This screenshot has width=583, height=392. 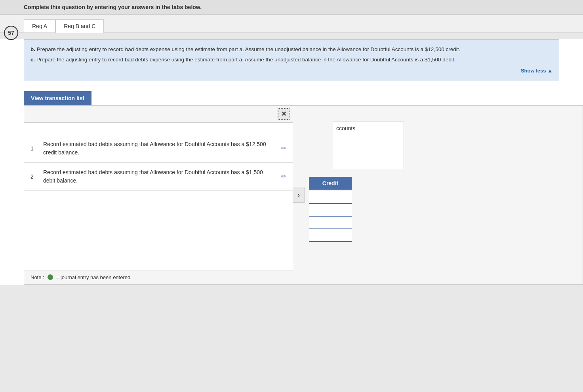 I want to click on show-less-arrow-icon: ▲, so click(x=550, y=71).